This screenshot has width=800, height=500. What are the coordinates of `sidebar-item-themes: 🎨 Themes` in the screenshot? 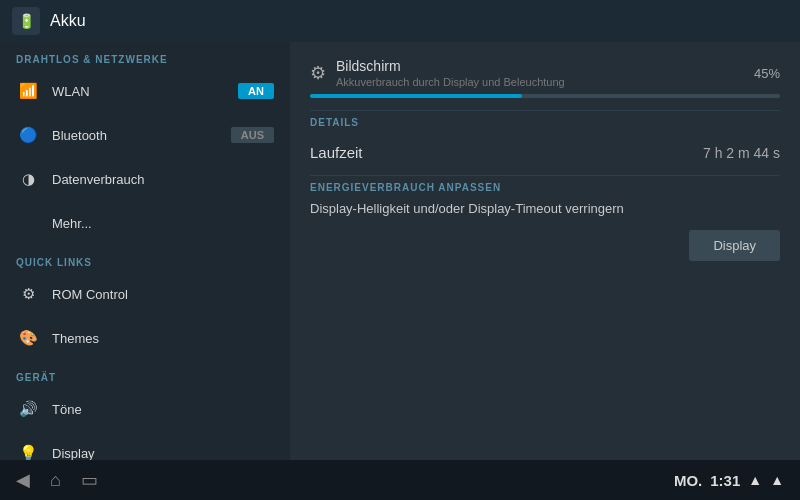 It's located at (145, 338).